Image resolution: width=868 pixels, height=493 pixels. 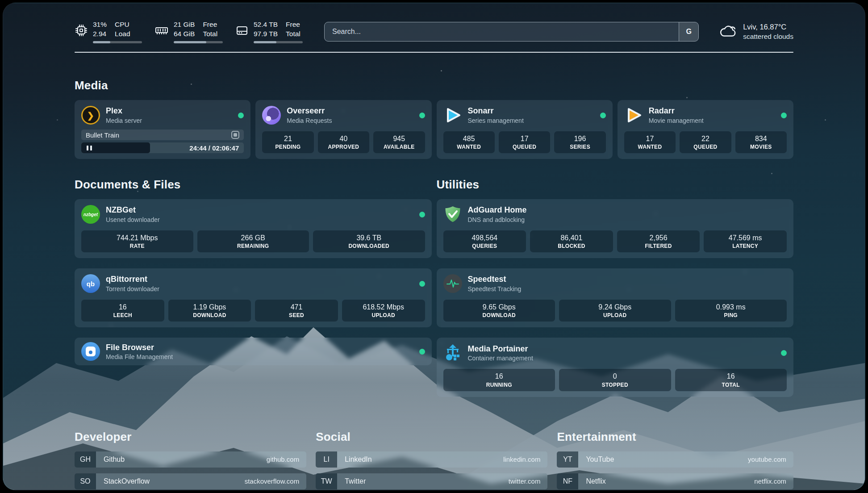 What do you see at coordinates (296, 311) in the screenshot?
I see `stat-seed: 471SEED` at bounding box center [296, 311].